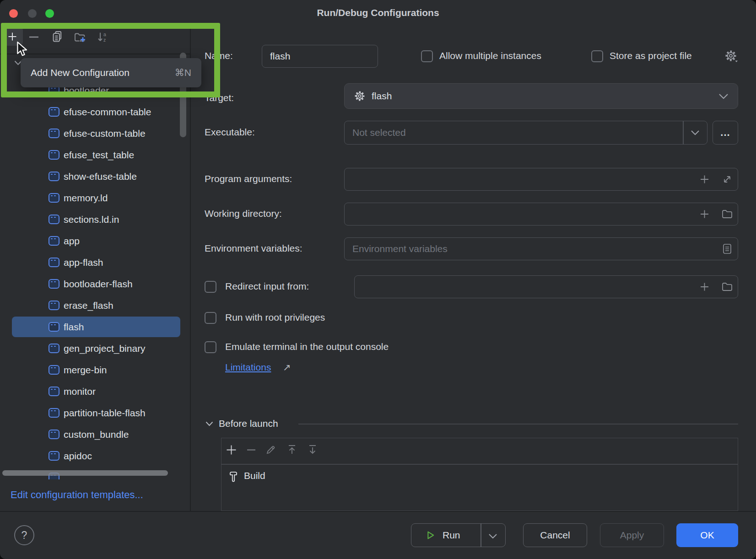  What do you see at coordinates (94, 155) in the screenshot?
I see `tree-item-efuse-test-table: efuse_test_table` at bounding box center [94, 155].